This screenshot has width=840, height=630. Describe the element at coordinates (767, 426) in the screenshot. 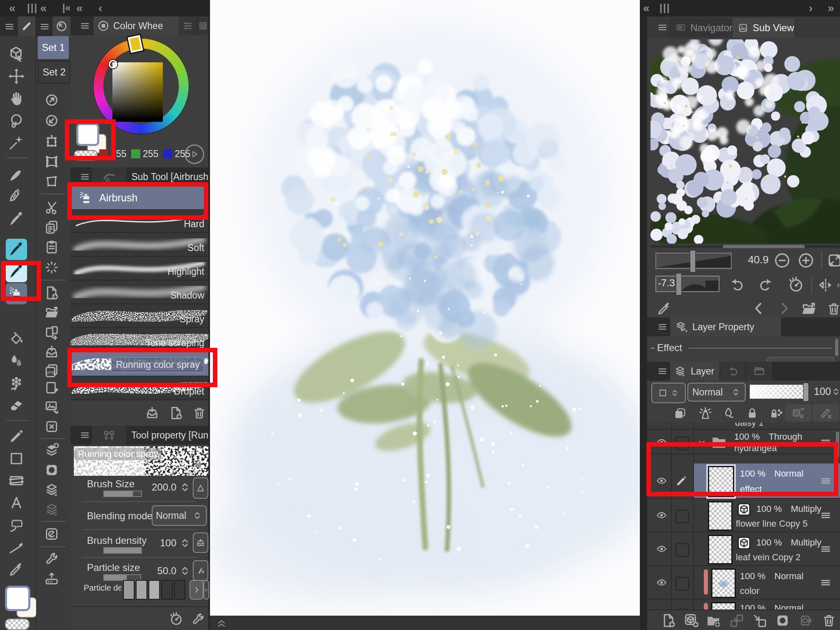

I see `layer-row-daisy-partial: daisy 1` at that location.